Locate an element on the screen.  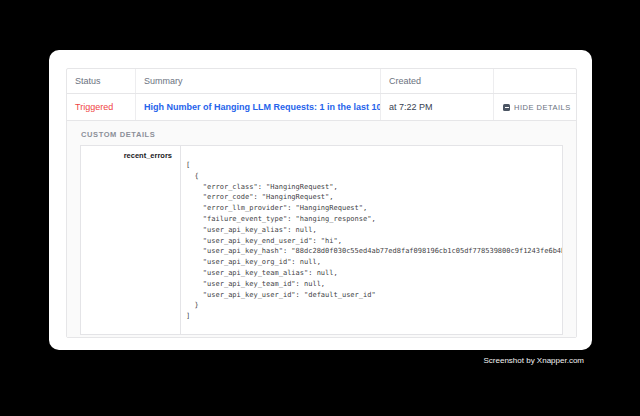
column-header-created: Created is located at coordinates (438, 81).